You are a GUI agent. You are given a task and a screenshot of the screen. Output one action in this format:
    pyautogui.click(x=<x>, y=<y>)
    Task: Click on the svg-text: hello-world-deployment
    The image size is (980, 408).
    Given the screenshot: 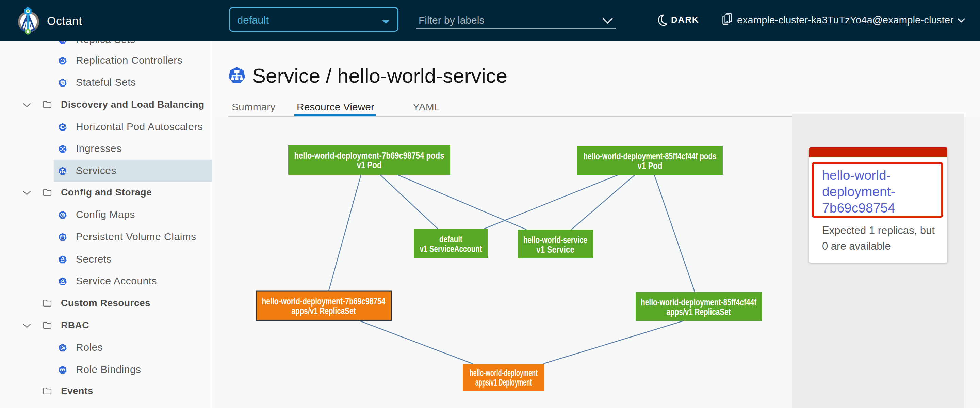 What is the action you would take?
    pyautogui.click(x=504, y=373)
    